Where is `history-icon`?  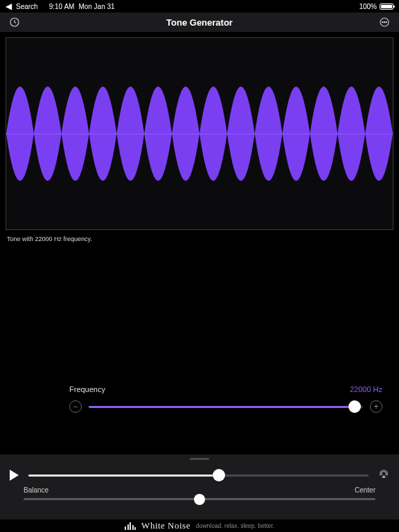
history-icon is located at coordinates (15, 22).